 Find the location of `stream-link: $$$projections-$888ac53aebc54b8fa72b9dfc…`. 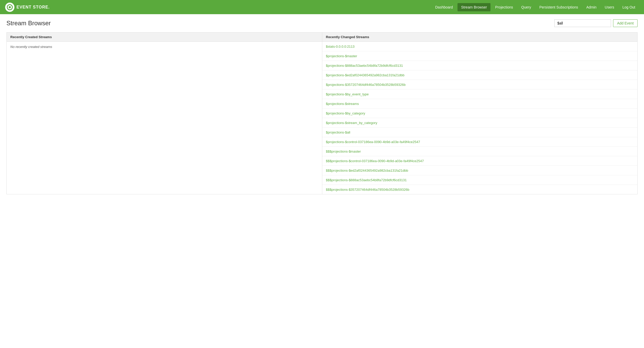

stream-link: $$$projections-$888ac53aebc54b8fa72b9dfc… is located at coordinates (366, 180).